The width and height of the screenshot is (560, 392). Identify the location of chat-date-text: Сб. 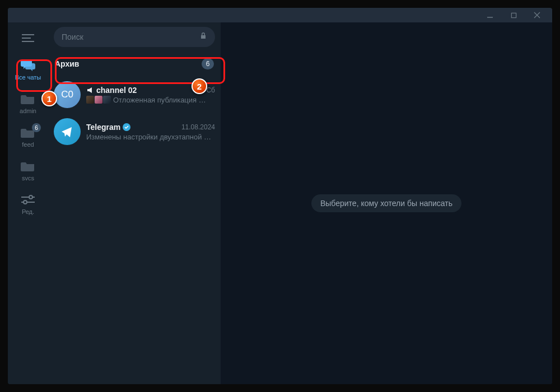
(211, 90).